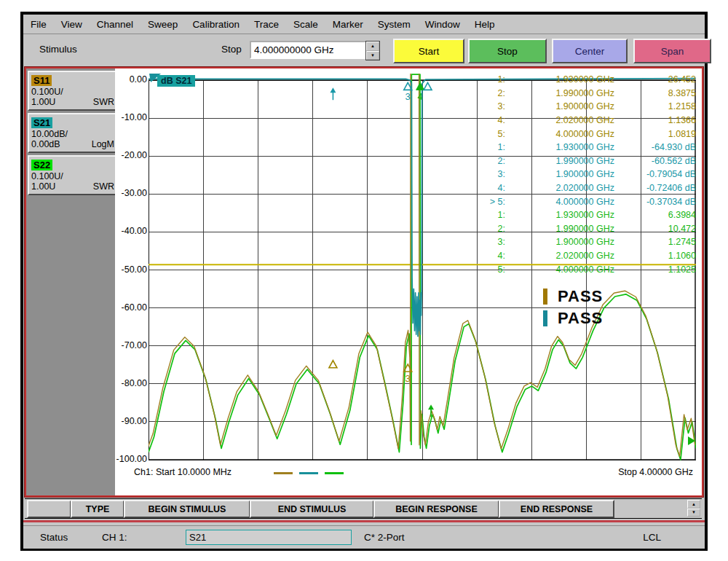 This screenshot has height=561, width=728. What do you see at coordinates (384, 538) in the screenshot?
I see `calibration-status: C* 2-Port` at bounding box center [384, 538].